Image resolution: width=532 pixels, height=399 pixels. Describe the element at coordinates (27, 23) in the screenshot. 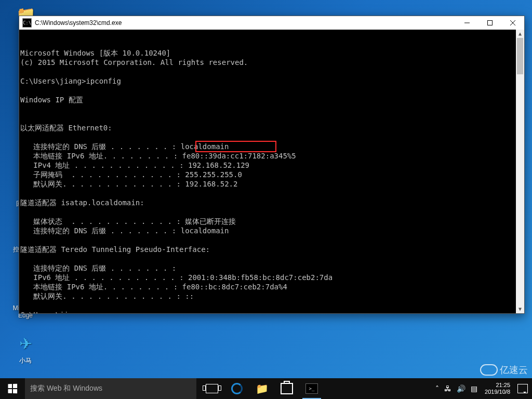

I see `cmd-title-icon: C:\` at that location.